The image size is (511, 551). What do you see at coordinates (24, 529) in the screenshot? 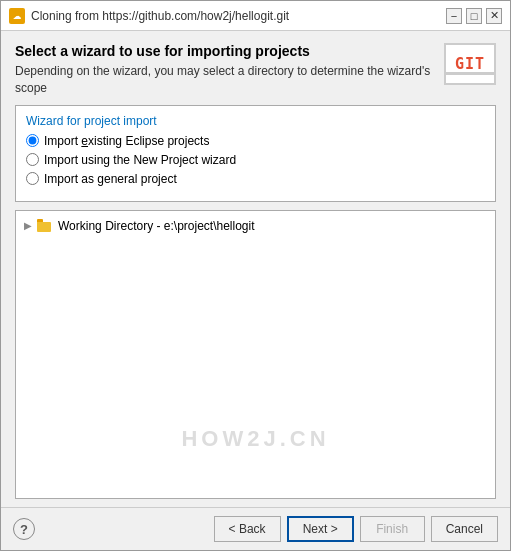
I see `help-button: ?` at bounding box center [24, 529].